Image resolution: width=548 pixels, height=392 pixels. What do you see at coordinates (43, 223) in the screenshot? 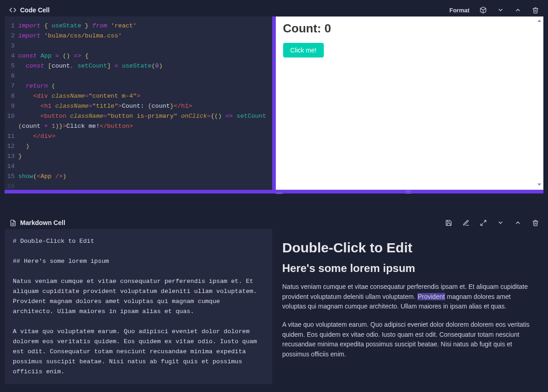
I see `markdown-cell-title: Markdown Cell` at bounding box center [43, 223].